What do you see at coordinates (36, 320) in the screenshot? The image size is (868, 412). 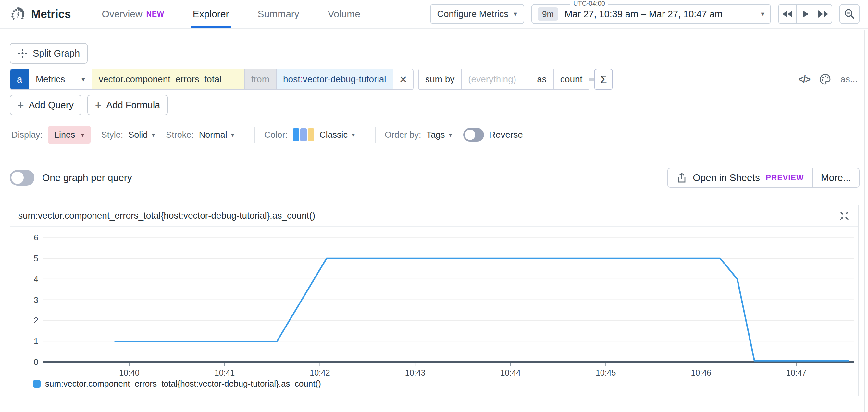 I see `svg-text: 2` at bounding box center [36, 320].